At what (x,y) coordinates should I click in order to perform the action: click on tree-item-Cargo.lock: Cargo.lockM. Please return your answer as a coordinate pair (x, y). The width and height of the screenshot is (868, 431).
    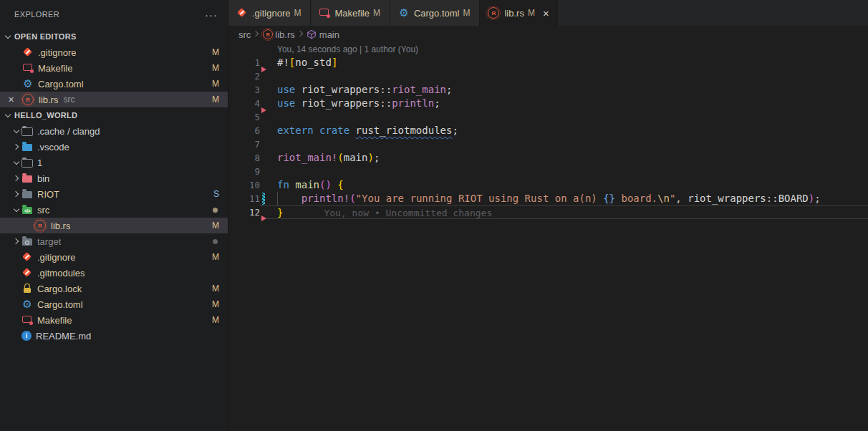
    Looking at the image, I should click on (114, 289).